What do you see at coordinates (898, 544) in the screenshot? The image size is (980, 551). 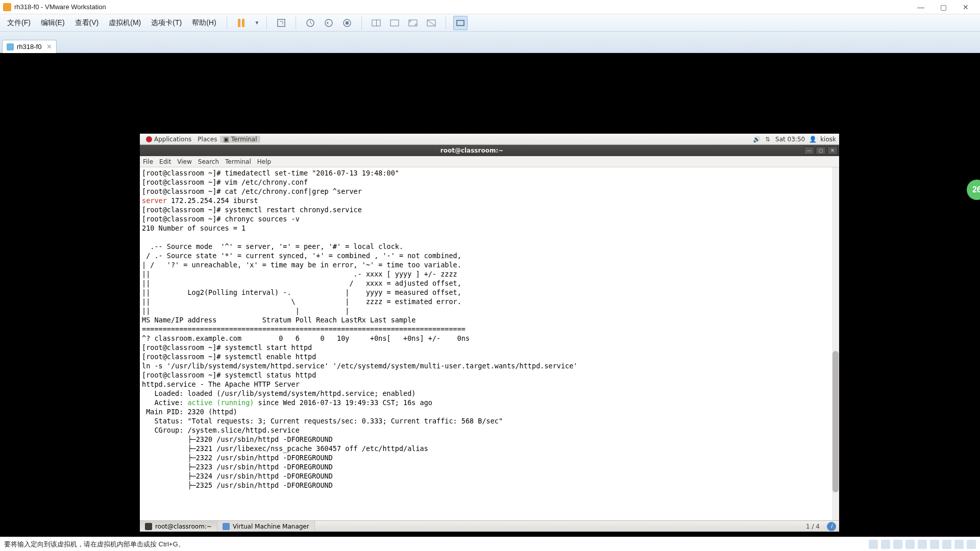 I see `network-adapter-icon` at bounding box center [898, 544].